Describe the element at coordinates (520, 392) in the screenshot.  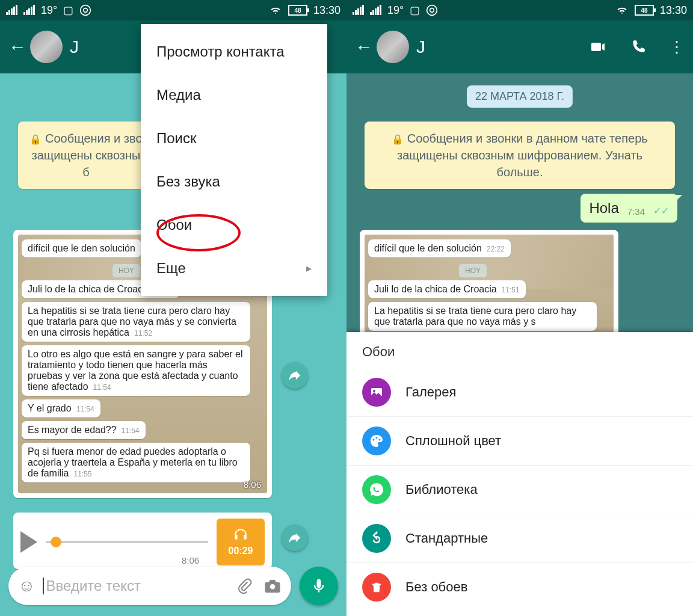
I see `sheet-gallery: Галерея` at that location.